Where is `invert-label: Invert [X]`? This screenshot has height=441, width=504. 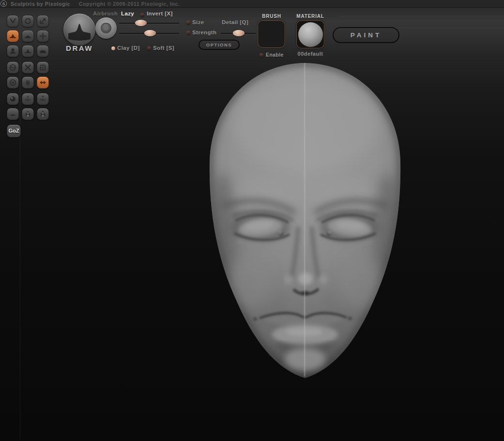
invert-label: Invert [X] is located at coordinates (160, 14).